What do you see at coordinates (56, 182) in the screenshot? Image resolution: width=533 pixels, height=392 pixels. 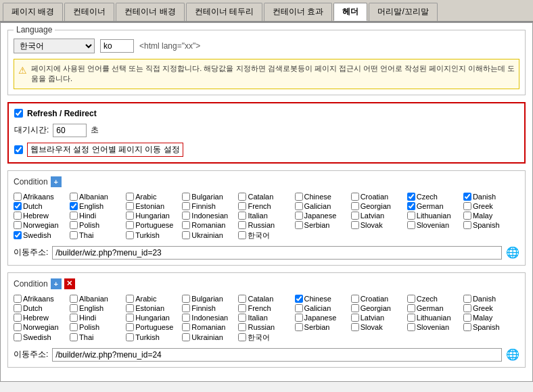 I see `condition1-add-button: +` at bounding box center [56, 182].